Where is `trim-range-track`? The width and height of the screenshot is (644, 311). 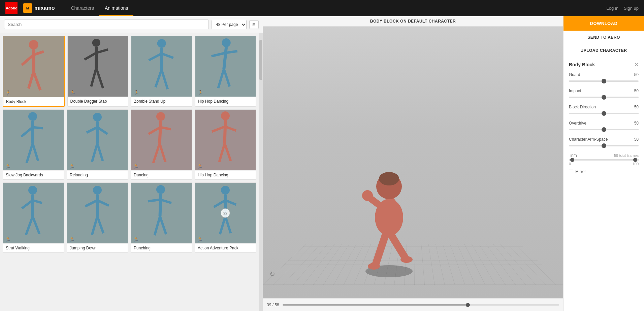 trim-range-track is located at coordinates (604, 160).